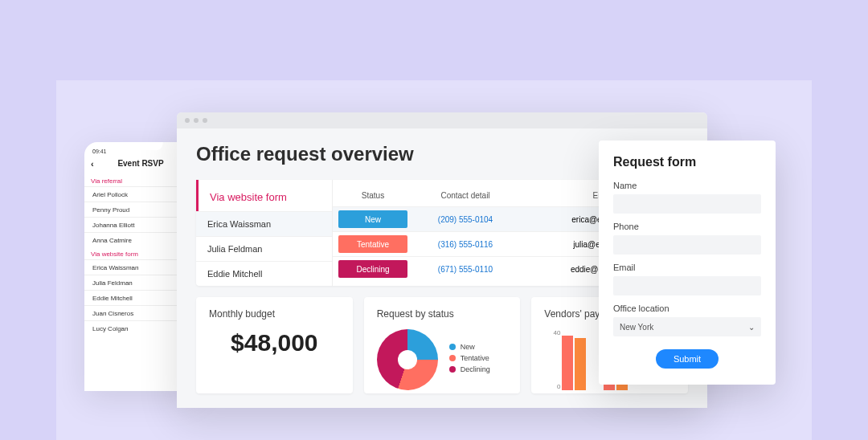 This screenshot has height=440, width=868. Describe the element at coordinates (442, 120) in the screenshot. I see `window-chrome` at that location.